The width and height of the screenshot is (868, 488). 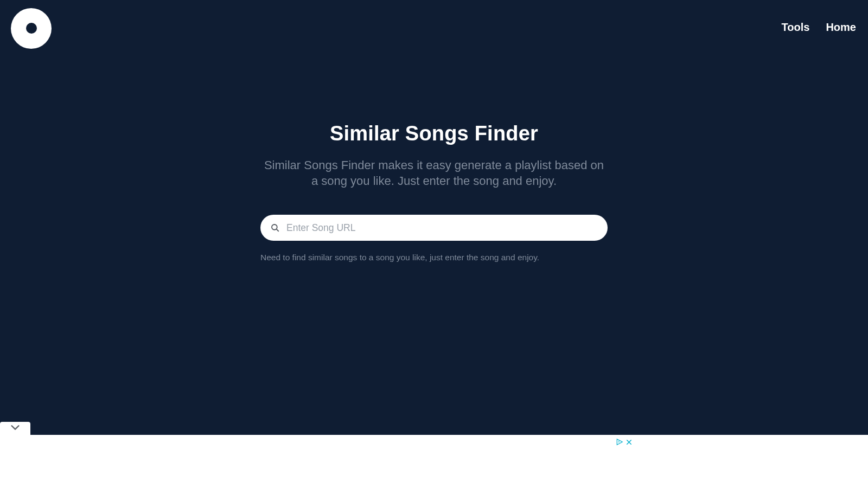 I want to click on ad-banner, so click(x=434, y=461).